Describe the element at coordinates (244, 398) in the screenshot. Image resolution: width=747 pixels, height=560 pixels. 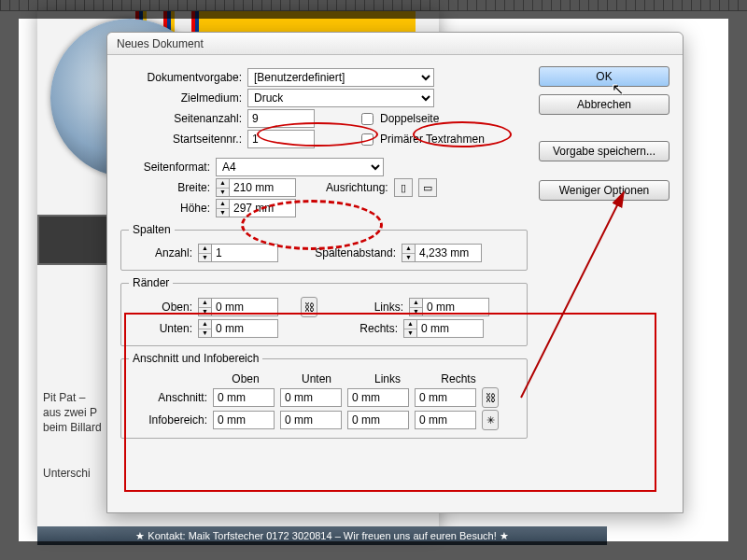
I see `bleed-top-input` at that location.